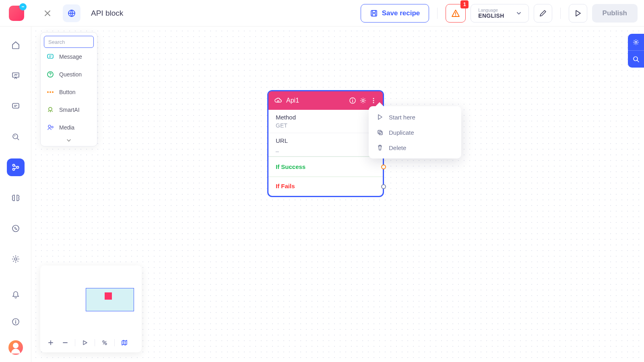  What do you see at coordinates (578, 13) in the screenshot?
I see `play-button` at bounding box center [578, 13].